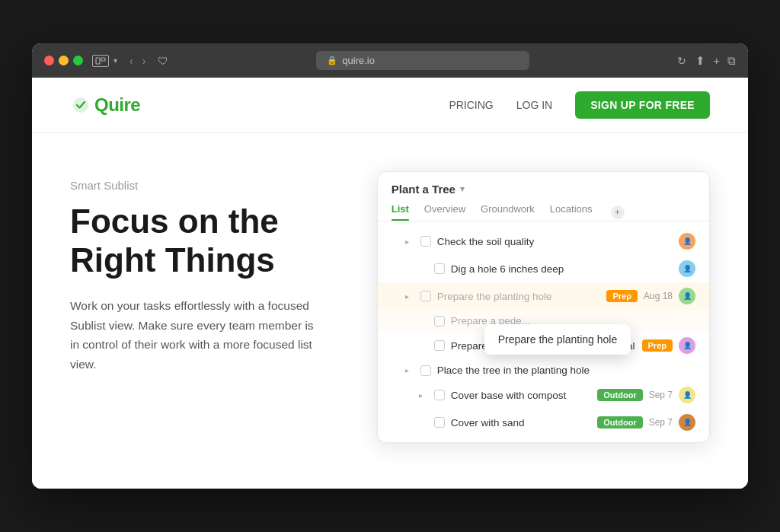 The height and width of the screenshot is (532, 780). Describe the element at coordinates (209, 186) in the screenshot. I see `hero-subtitle: Smart Sublist` at that location.